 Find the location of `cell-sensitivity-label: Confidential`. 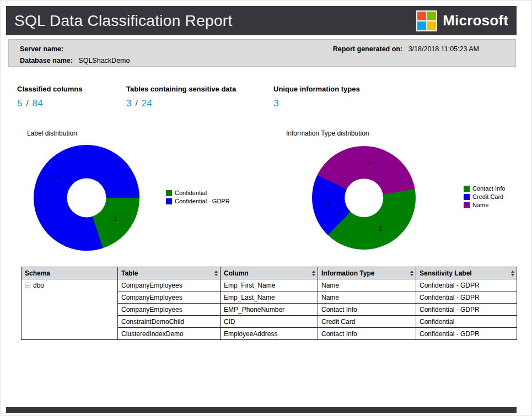

cell-sensitivity-label: Confidential is located at coordinates (466, 322).